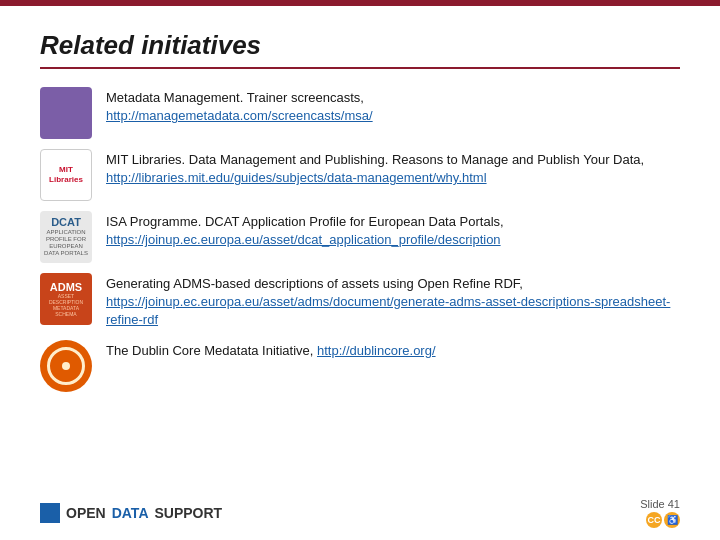 This screenshot has width=720, height=540. Describe the element at coordinates (393, 350) in the screenshot. I see `dublin-text: The Dublin Core Medatata Initiative, htt…` at that location.